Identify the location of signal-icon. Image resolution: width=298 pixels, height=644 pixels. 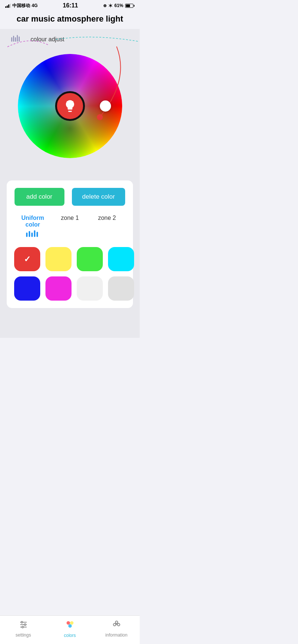
(8, 6).